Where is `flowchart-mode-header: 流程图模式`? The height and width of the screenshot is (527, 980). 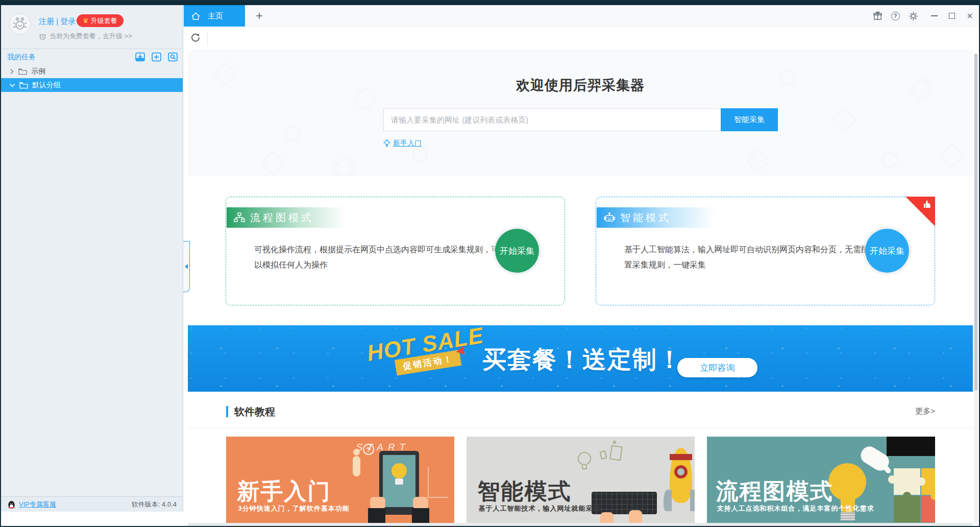 flowchart-mode-header: 流程图模式 is located at coordinates (286, 218).